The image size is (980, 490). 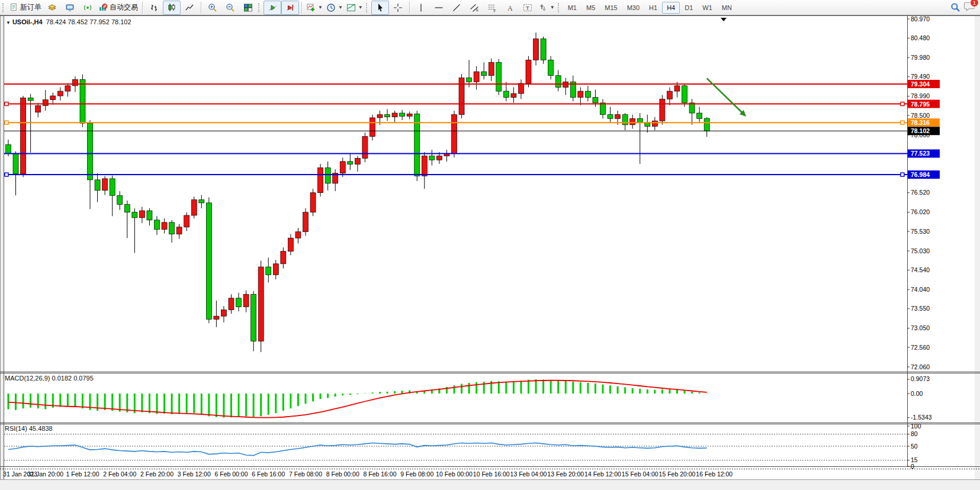 I want to click on time-tick-label: 10 Feb 00:00, so click(x=454, y=474).